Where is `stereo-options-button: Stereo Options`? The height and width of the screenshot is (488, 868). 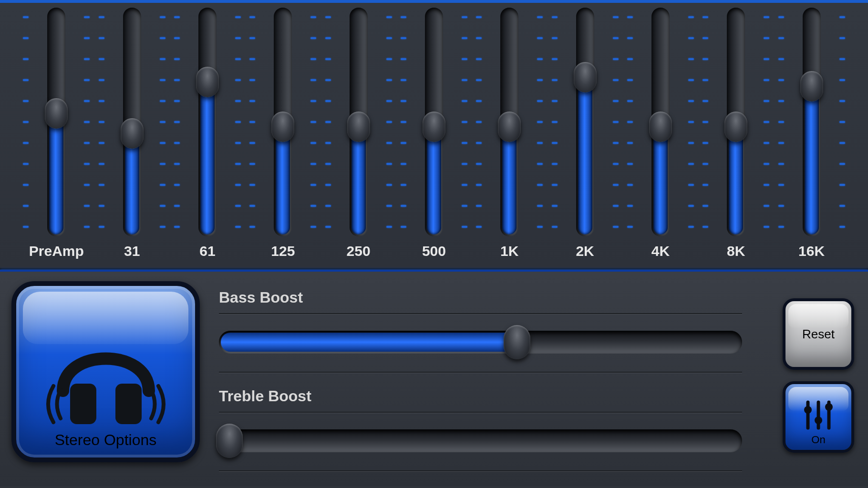
stereo-options-button: Stereo Options is located at coordinates (106, 372).